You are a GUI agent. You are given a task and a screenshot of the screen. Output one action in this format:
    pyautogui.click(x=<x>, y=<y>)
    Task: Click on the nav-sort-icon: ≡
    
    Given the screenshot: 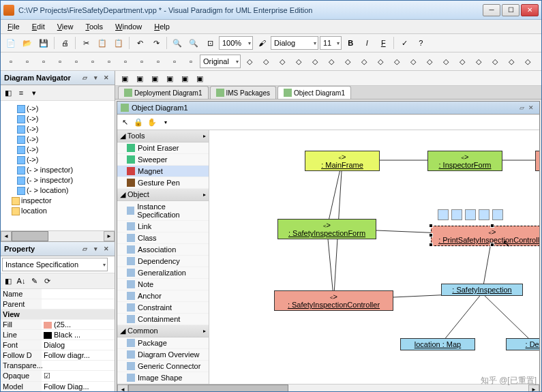 What is the action you would take?
    pyautogui.click(x=21, y=93)
    